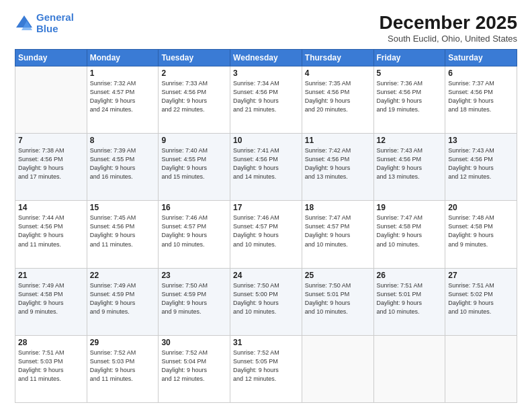  What do you see at coordinates (410, 234) in the screenshot?
I see `table-row: 19Sunrise: 7:47 AM Sunset: 4:58 PM Dayli…` at bounding box center [410, 234].